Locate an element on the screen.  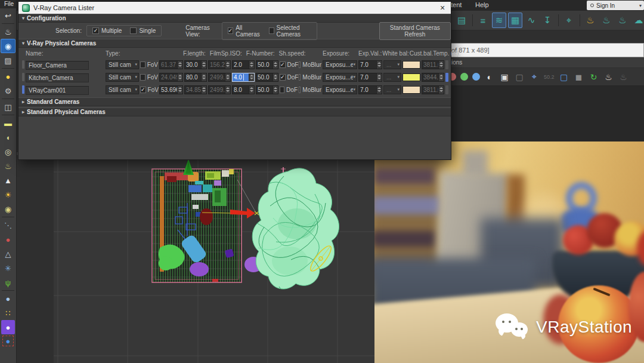
rollout-physical-cameras: ▾ V-Ray Physical Cameras is located at coordinates (235, 43).